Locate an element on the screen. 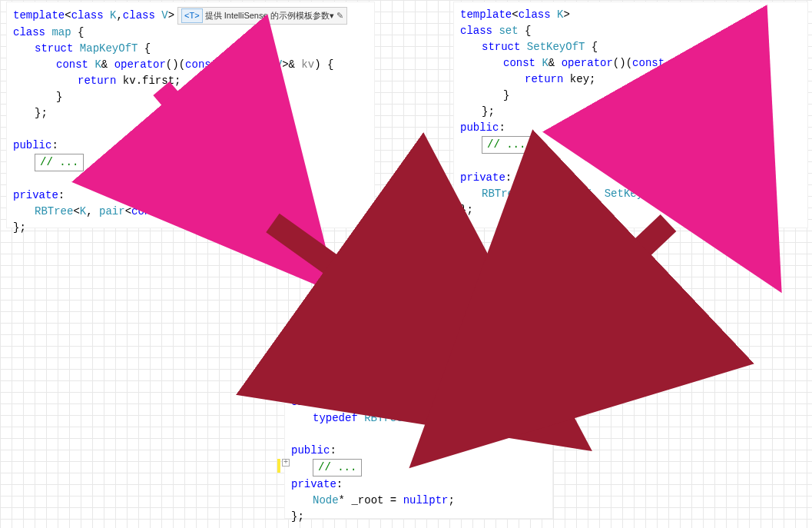 The width and height of the screenshot is (812, 528). rbtree-member-line: Node* _root = nullptr; is located at coordinates (419, 501).